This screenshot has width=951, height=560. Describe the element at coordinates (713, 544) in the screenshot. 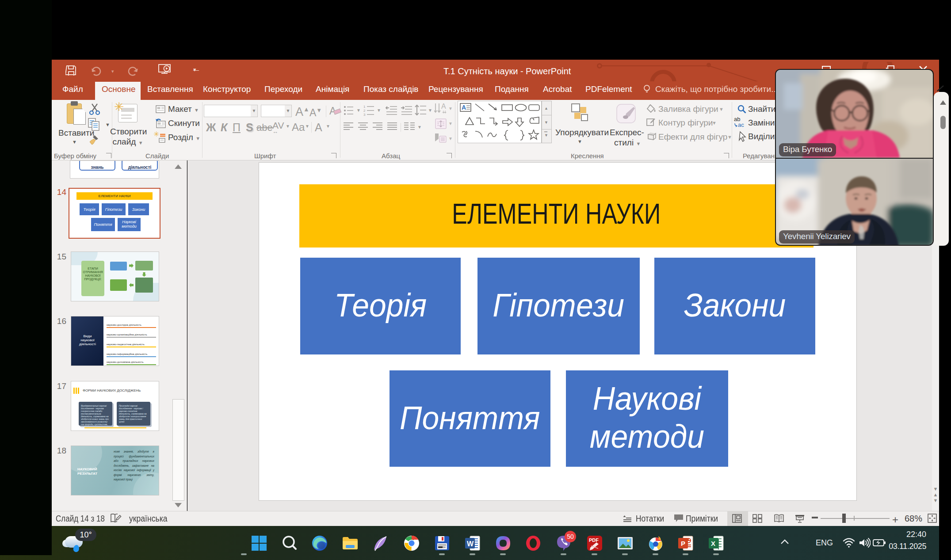

I see `svg-text: X` at that location.